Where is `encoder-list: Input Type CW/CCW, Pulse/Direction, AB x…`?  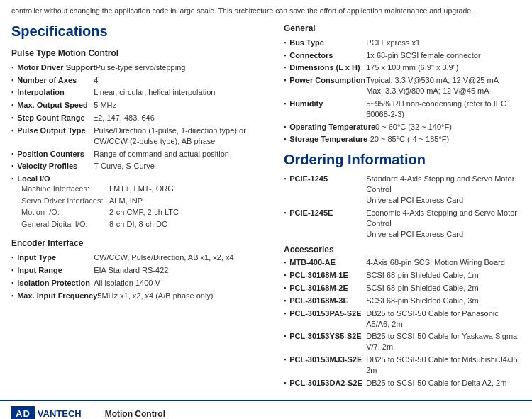 encoder-list: Input Type CW/CCW, Pulse/Direction, AB x… is located at coordinates (139, 276).